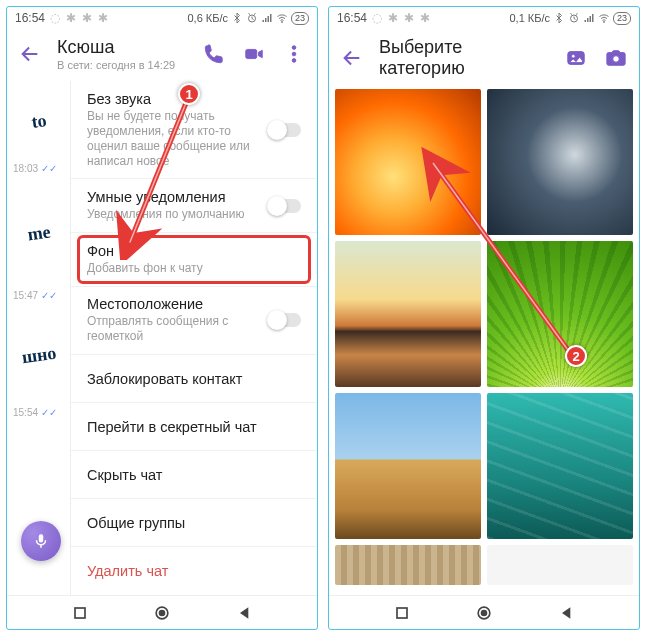  What do you see at coordinates (408, 466) in the screenshot?
I see `bg-option-dune` at bounding box center [408, 466].